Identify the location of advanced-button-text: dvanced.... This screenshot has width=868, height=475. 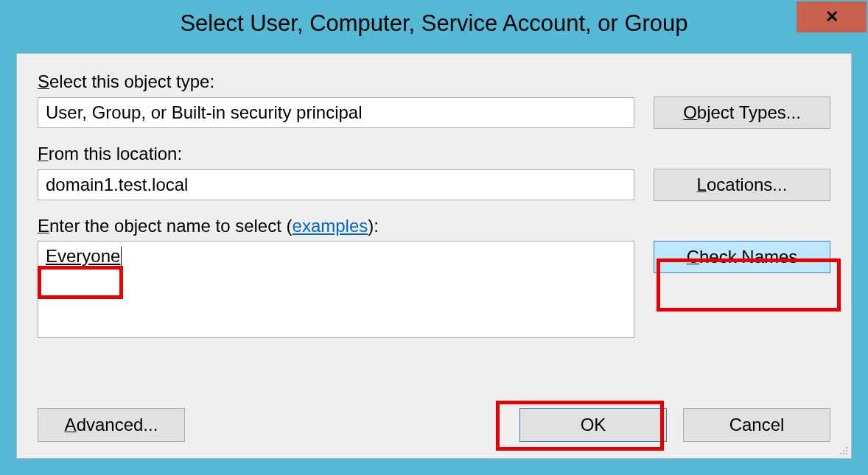
(118, 424).